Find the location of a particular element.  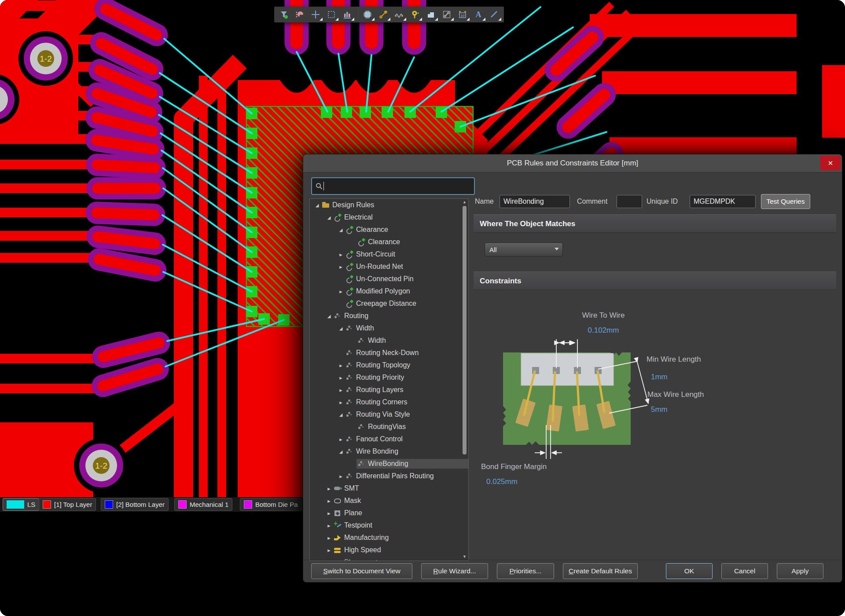

layer-tab-mechanical-1: Mechanical 1 is located at coordinates (203, 504).